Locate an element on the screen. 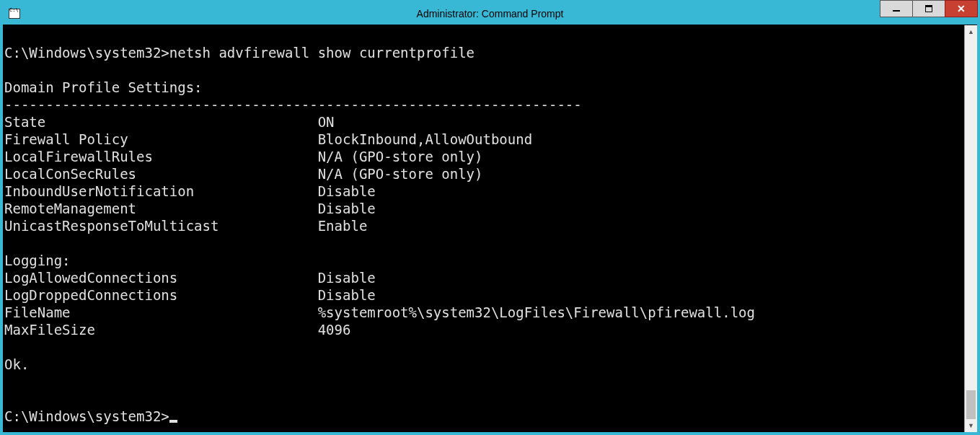 This screenshot has width=980, height=435. scroll-thumb is located at coordinates (971, 405).